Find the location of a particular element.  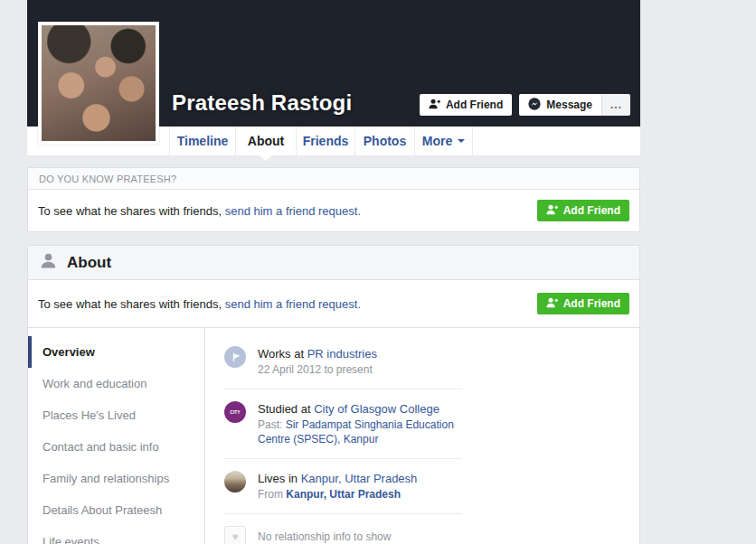

cover-action-buttons: Add Friend Message ... is located at coordinates (524, 105).